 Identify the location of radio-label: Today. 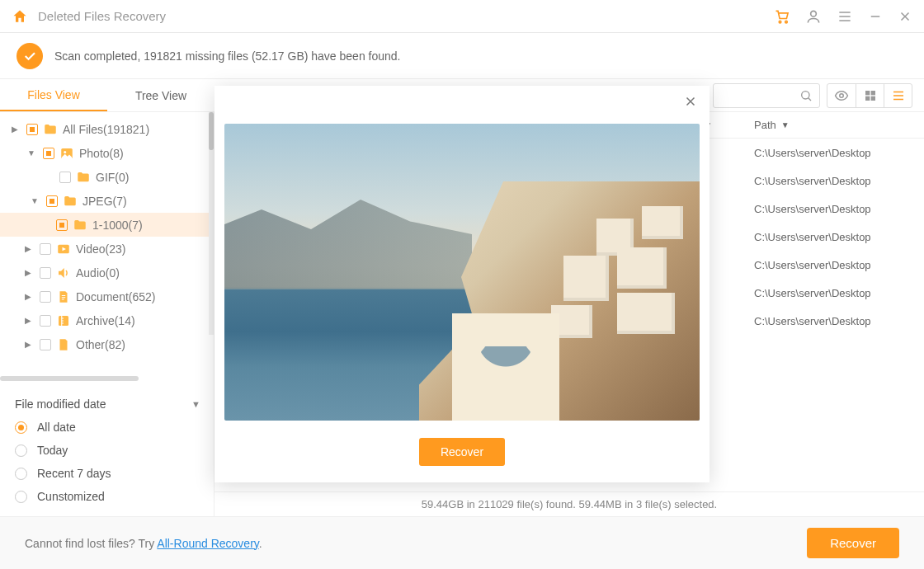
(53, 450).